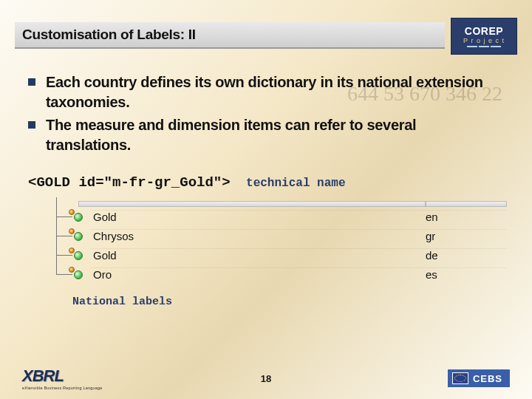 This screenshot has width=532, height=399. Describe the element at coordinates (230, 35) in the screenshot. I see `slide-title: Customisation of Labels: II` at that location.